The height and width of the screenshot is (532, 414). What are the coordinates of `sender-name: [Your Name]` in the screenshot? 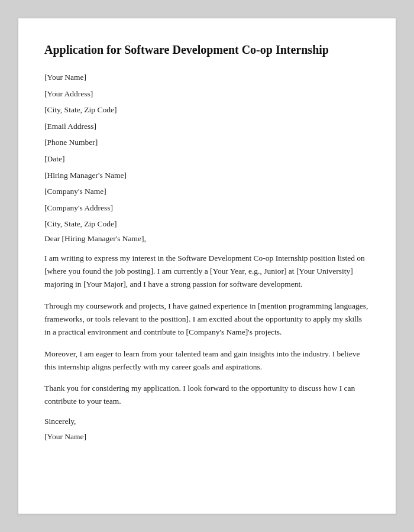 It's located at (207, 77).